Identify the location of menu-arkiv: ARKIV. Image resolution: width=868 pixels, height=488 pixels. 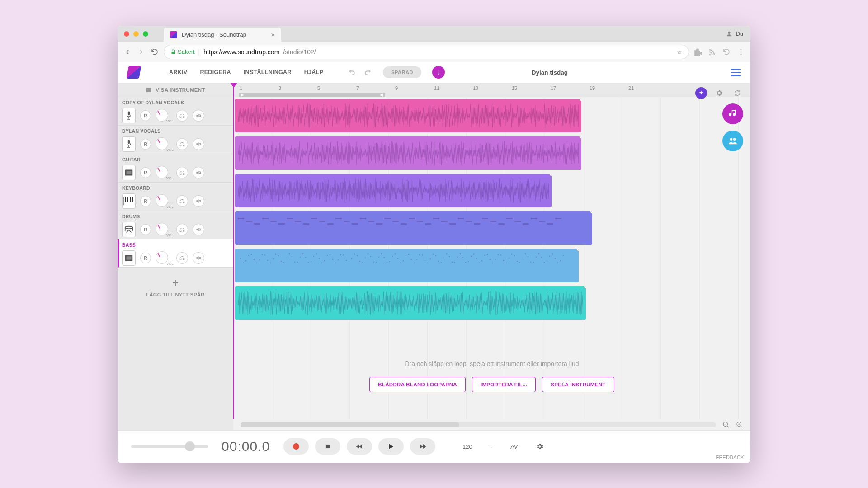
(178, 72).